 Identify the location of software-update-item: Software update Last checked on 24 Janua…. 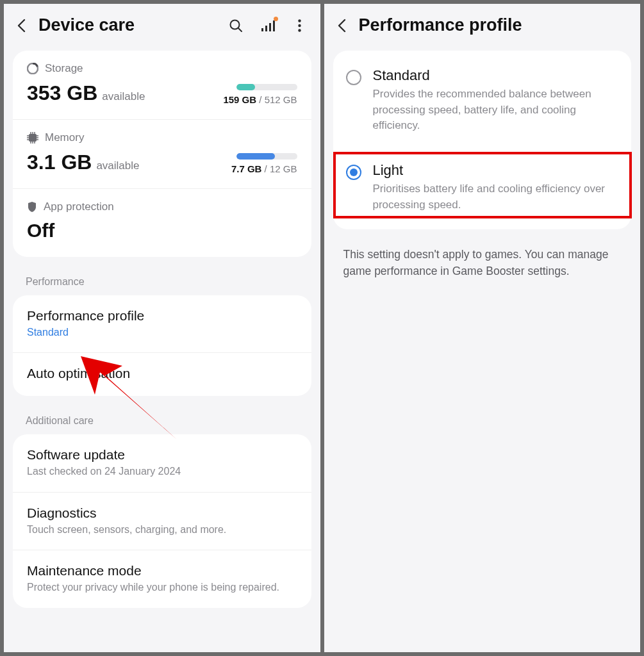
(162, 463).